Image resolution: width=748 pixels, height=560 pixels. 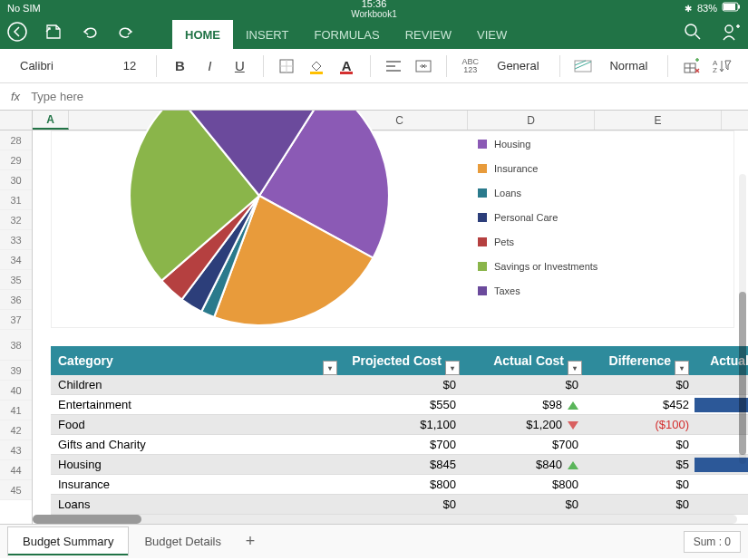 I want to click on legend-item: Insurance, so click(x=538, y=169).